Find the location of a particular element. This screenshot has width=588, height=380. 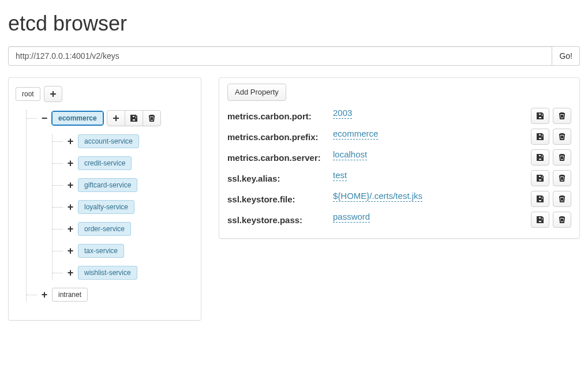

property-value: 2003 is located at coordinates (343, 113).